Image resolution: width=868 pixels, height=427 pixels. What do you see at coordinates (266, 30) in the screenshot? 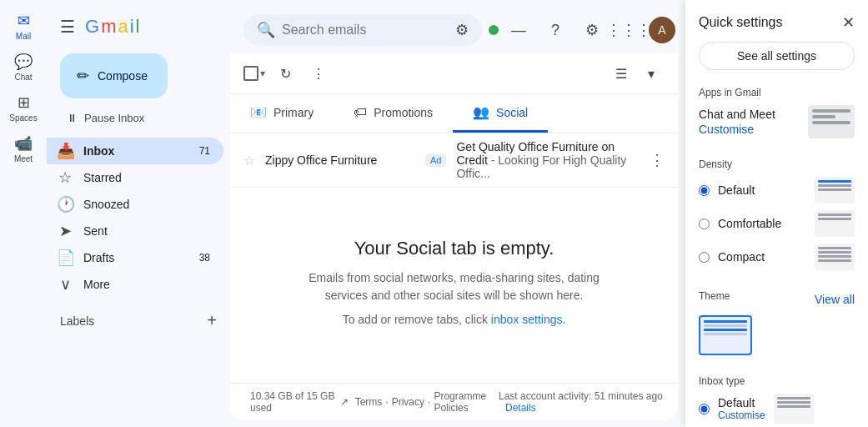
I see `search-icon: 🔍` at bounding box center [266, 30].